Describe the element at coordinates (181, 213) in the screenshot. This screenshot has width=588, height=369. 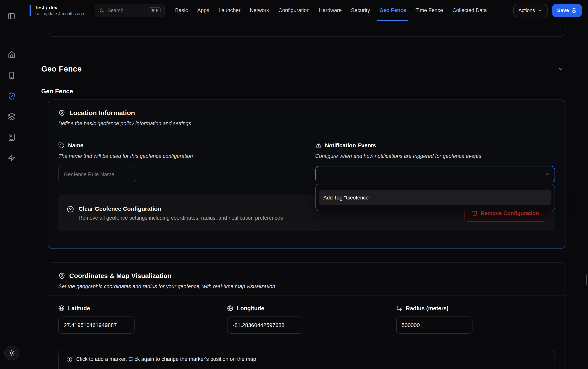
I see `clear-geofence-texts: Clear Geofence Configuration Remove all …` at that location.